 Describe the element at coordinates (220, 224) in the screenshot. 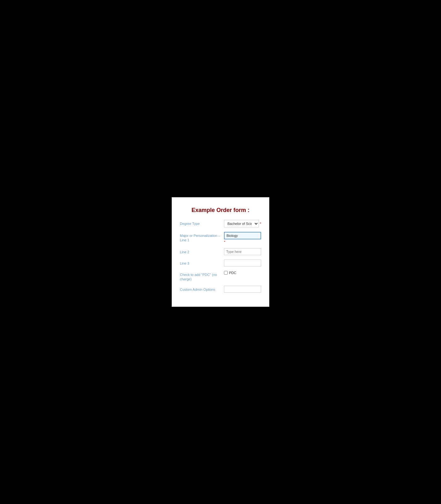

I see `degree-type-row: Degree Type Bachelor of Science Master o…` at that location.